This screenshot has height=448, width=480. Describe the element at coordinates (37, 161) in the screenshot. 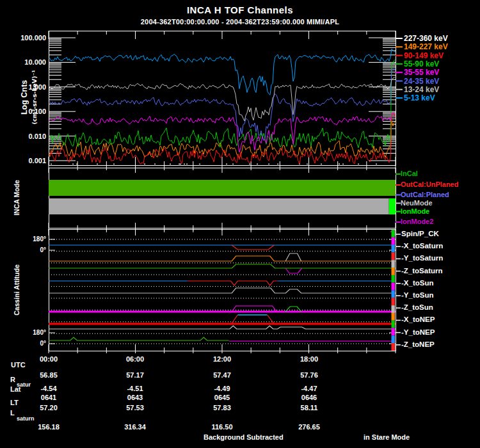

I see `flux-ytick-label: 0.001` at that location.